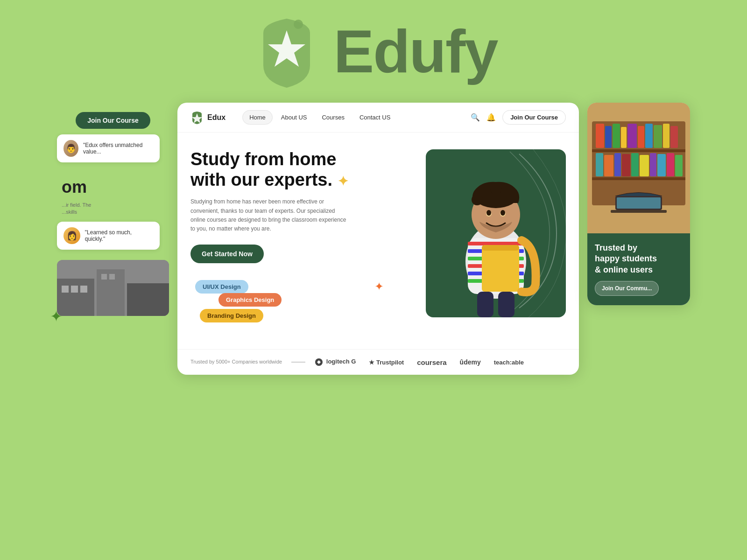 This screenshot has height=560, width=747. What do you see at coordinates (263, 159) in the screenshot?
I see `hero-title-line1: Study from home` at bounding box center [263, 159].